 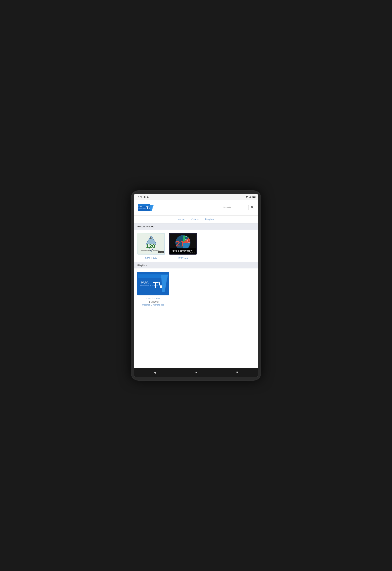 I want to click on app-content: PAPA Peninsula Area Public Access TV, so click(x=196, y=284).